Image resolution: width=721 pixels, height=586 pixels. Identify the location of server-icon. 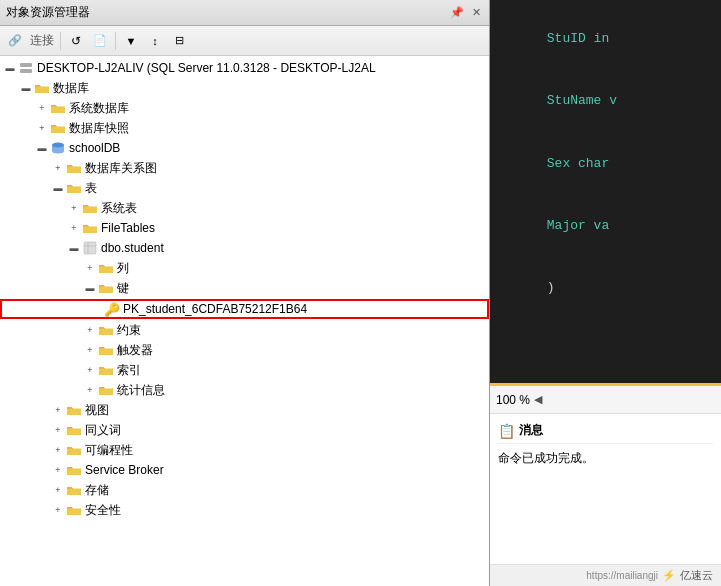
(26, 68).